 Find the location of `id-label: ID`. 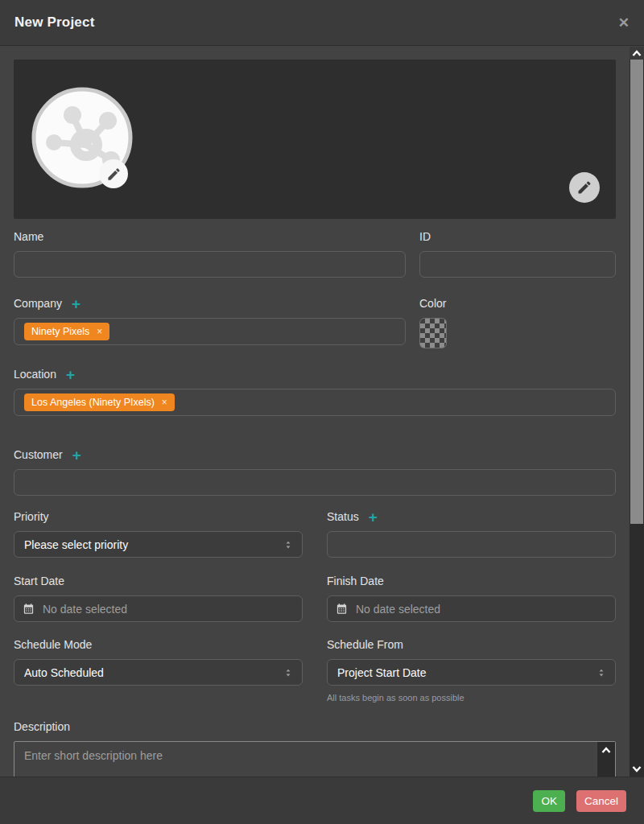

id-label: ID is located at coordinates (518, 237).